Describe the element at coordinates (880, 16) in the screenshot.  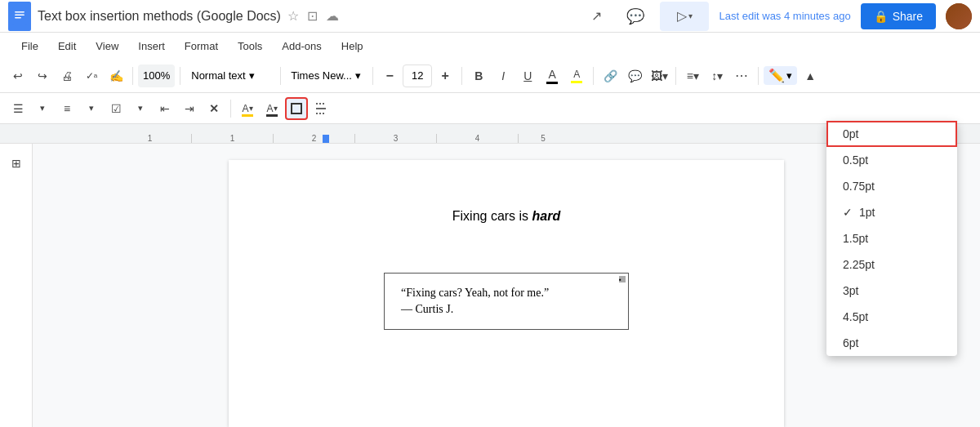
I see `lock-icon: 🔒` at that location.